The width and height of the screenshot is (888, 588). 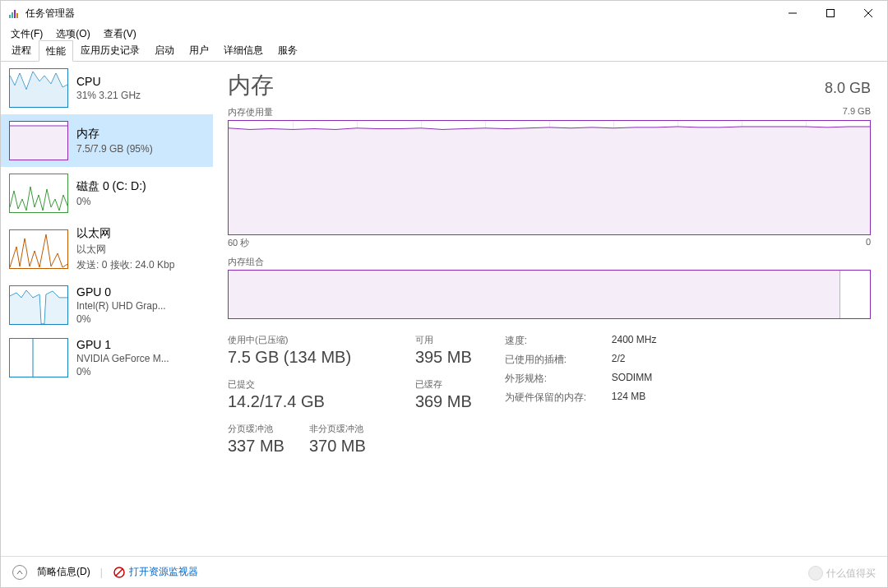 What do you see at coordinates (830, 13) in the screenshot?
I see `maximize-button` at bounding box center [830, 13].